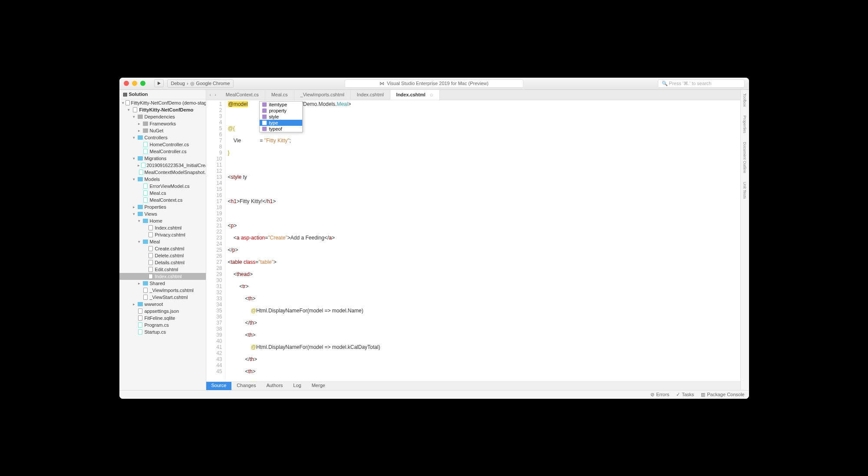 The width and height of the screenshot is (868, 476). I want to click on bottom-tab-changes: Changes, so click(246, 386).